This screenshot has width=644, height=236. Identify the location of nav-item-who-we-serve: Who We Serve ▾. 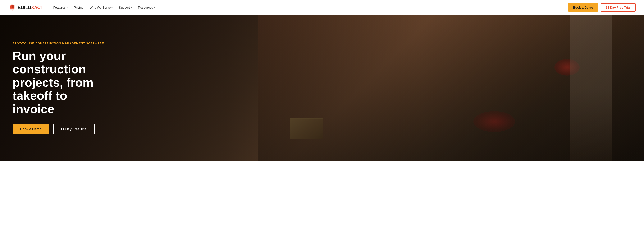
(101, 7).